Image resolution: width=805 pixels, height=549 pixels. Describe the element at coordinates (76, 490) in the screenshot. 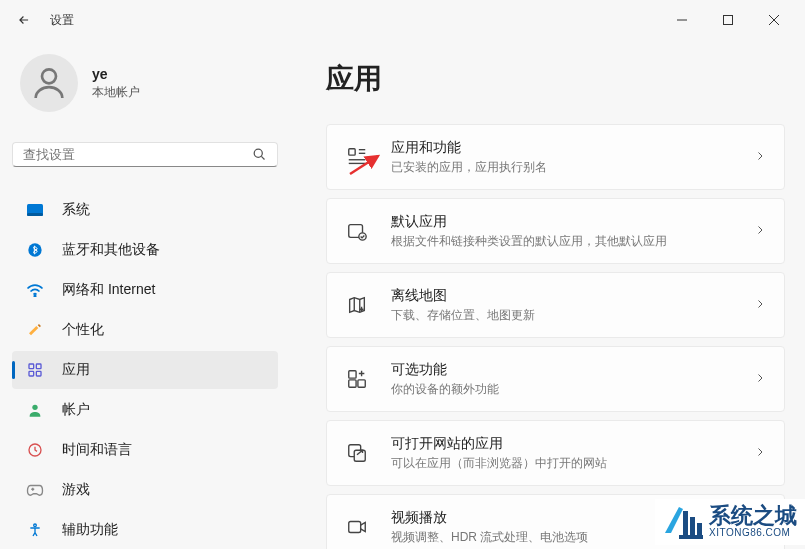

I see `sidebar-label: 游戏` at that location.